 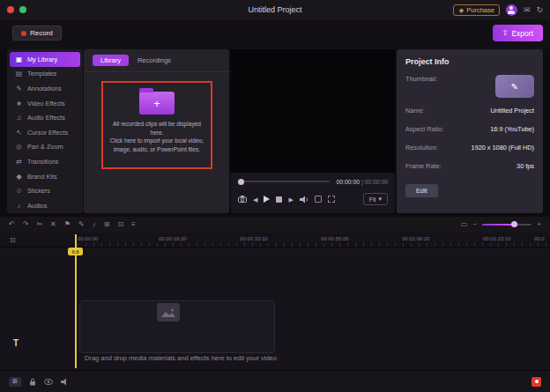 I want to click on resolution-row: Resolution: 1920 x 1080 (Full HD), so click(x=470, y=148).